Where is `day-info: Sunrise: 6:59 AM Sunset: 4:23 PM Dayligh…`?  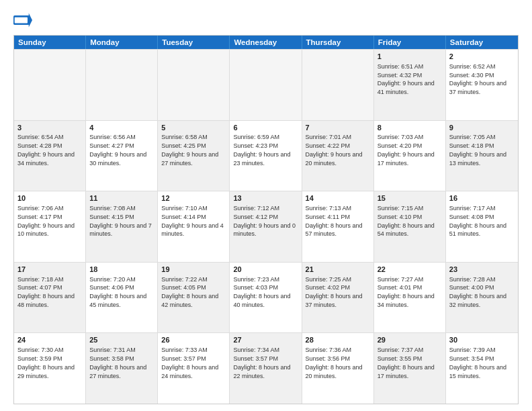
day-info: Sunrise: 6:59 AM Sunset: 4:23 PM Dayligh… is located at coordinates (262, 150).